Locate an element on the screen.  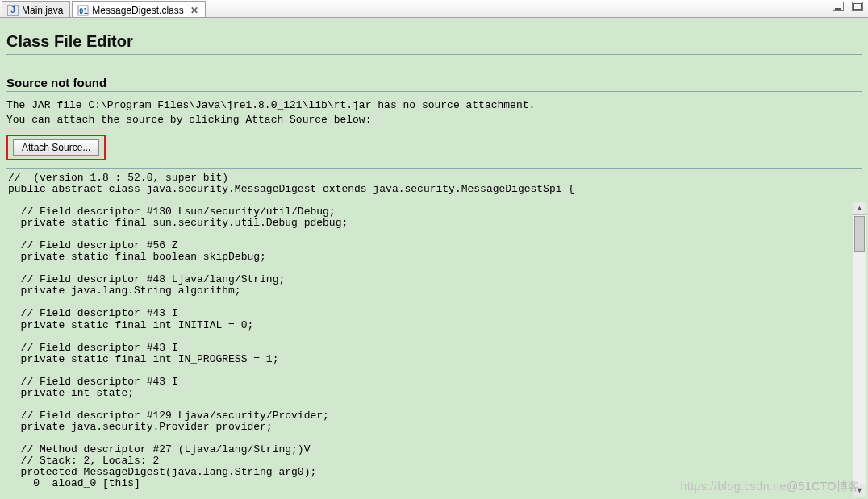
tab-label: Main.java is located at coordinates (42, 10).